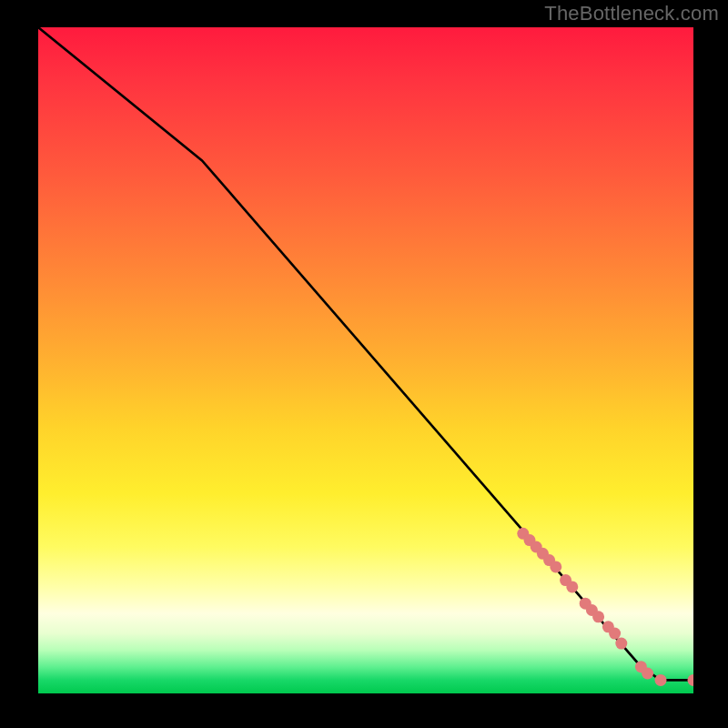 Image resolution: width=728 pixels, height=728 pixels. What do you see at coordinates (605, 607) in the screenshot?
I see `highlight-markers` at bounding box center [605, 607].